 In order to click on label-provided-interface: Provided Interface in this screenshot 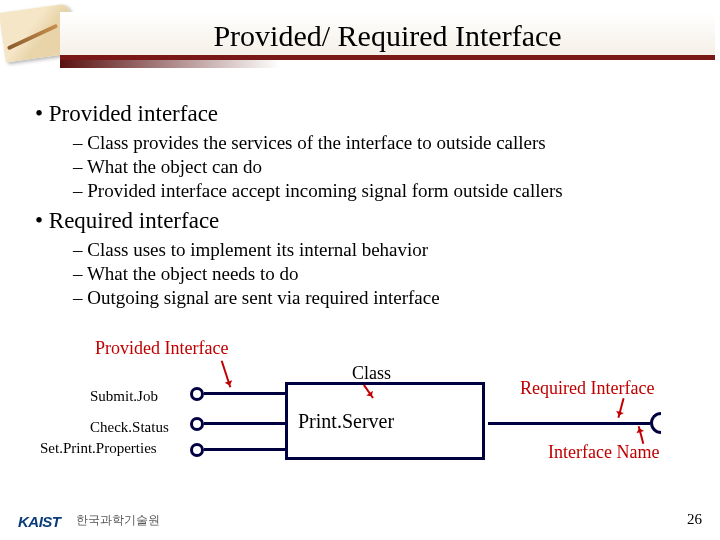, I will do `click(162, 348)`.